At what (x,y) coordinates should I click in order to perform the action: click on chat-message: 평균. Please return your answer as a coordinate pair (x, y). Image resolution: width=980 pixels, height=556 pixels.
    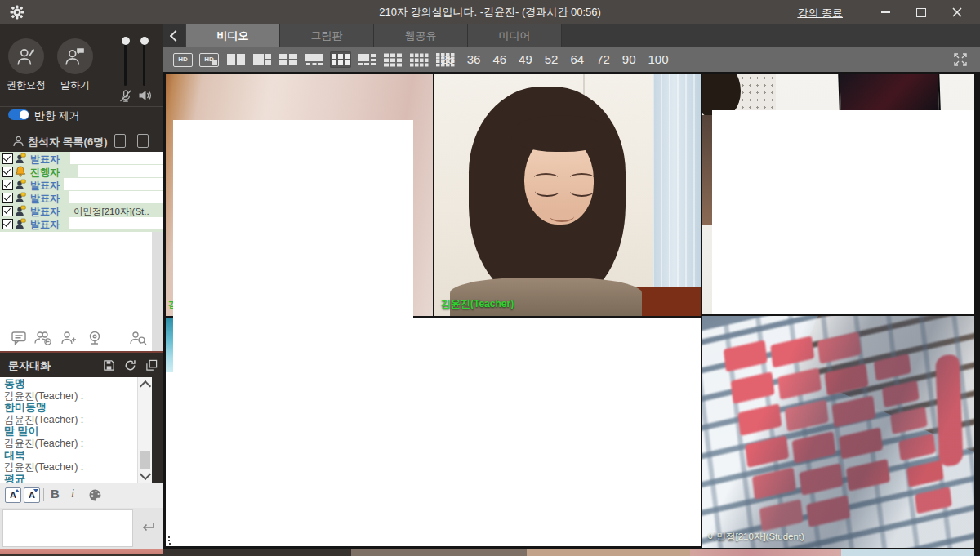
    Looking at the image, I should click on (69, 478).